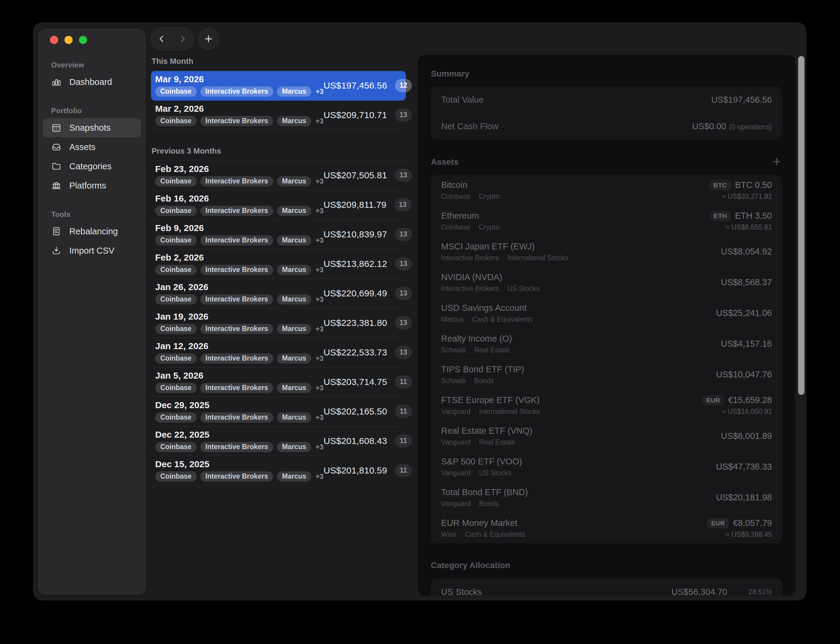 This screenshot has height=644, width=840. What do you see at coordinates (607, 251) in the screenshot?
I see `asset-row: MSCI Japan ETF (EWJ) Interactive Brokers…` at bounding box center [607, 251].